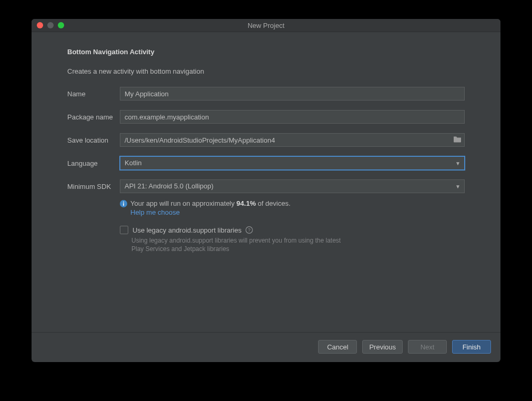  Describe the element at coordinates (249, 230) in the screenshot. I see `help-icon: ?` at that location.